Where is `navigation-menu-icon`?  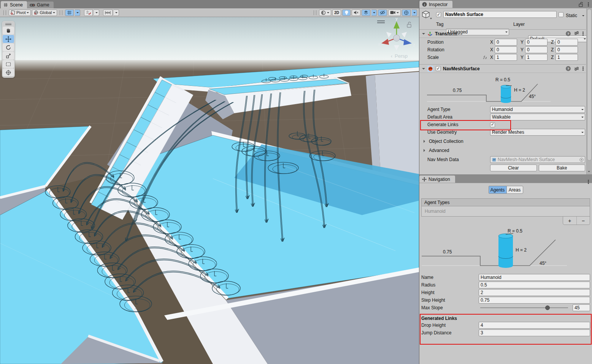
navigation-menu-icon is located at coordinates (589, 180).